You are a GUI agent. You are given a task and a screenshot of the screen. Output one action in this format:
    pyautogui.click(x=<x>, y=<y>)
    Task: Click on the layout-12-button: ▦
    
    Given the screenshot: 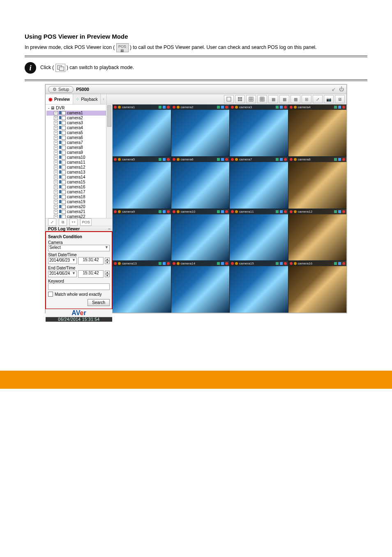 What is the action you would take?
    pyautogui.click(x=273, y=99)
    